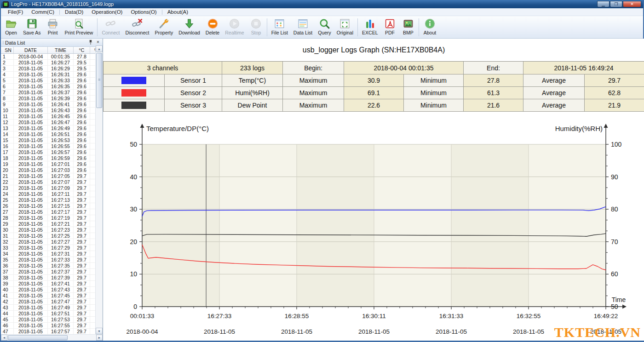 The height and width of the screenshot is (342, 644). What do you see at coordinates (43, 12) in the screenshot?
I see `menu-item-comm: Comm(C)` at bounding box center [43, 12].